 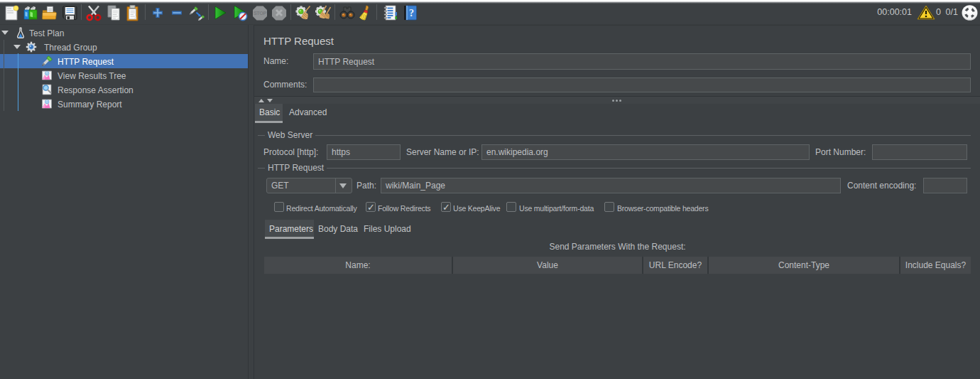 What do you see at coordinates (260, 13) in the screenshot?
I see `svg-text: STOP` at bounding box center [260, 13].